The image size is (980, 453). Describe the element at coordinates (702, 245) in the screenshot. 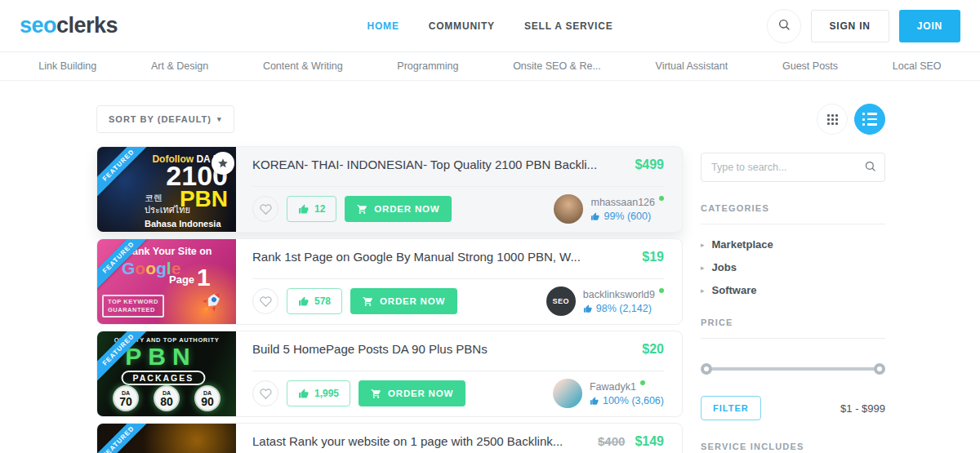

I see `chevron-right-icon: ▸` at that location.